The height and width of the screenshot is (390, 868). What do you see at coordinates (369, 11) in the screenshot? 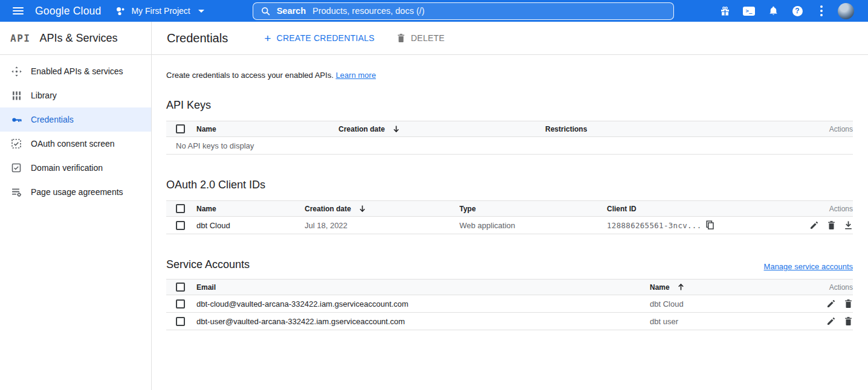
I see `search-placeholder: Products, resources, docs (/)` at bounding box center [369, 11].